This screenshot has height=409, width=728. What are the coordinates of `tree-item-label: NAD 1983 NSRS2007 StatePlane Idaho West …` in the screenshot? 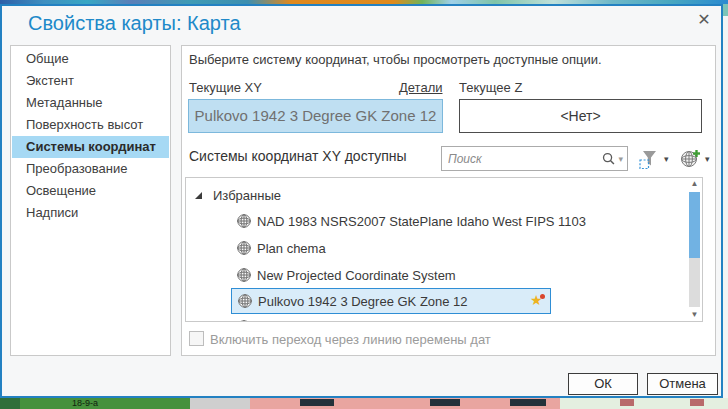 It's located at (422, 222).